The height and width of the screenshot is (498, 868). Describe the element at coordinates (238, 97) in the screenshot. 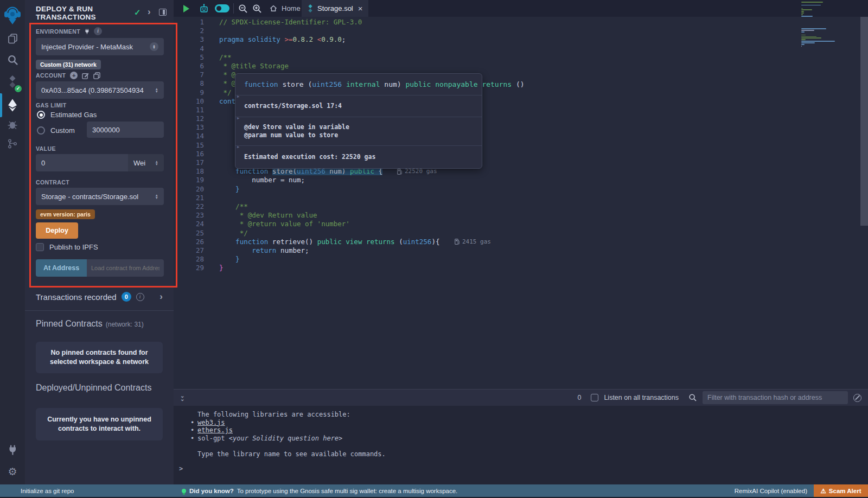

I see `section-arrow-icon: ▶` at that location.